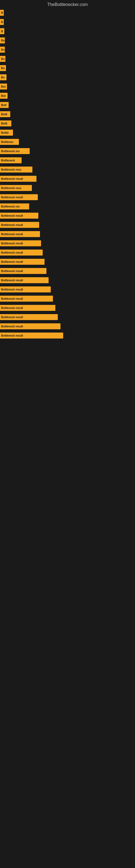  I want to click on bar-label: Bottle, so click(7, 133).